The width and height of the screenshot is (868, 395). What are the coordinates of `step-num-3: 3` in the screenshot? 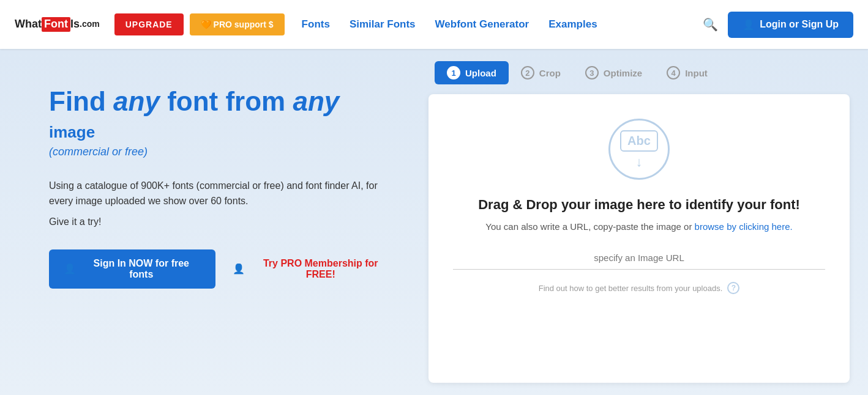 It's located at (592, 73).